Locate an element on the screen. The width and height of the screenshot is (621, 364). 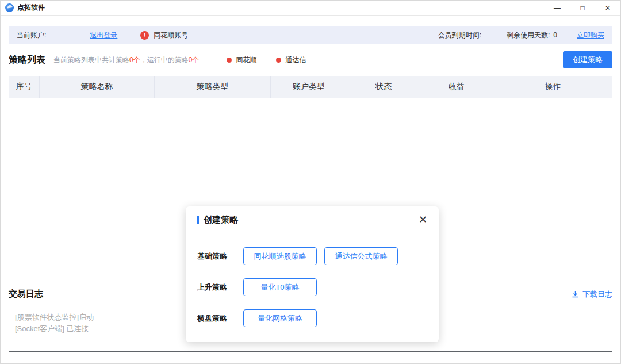
summary-count-running: 0个 is located at coordinates (194, 60).